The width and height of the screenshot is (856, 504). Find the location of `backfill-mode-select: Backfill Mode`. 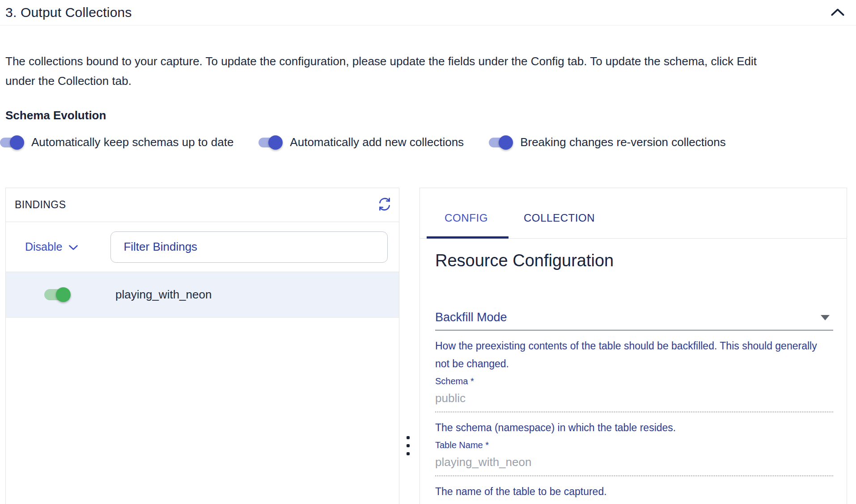

backfill-mode-select: Backfill Mode is located at coordinates (634, 317).